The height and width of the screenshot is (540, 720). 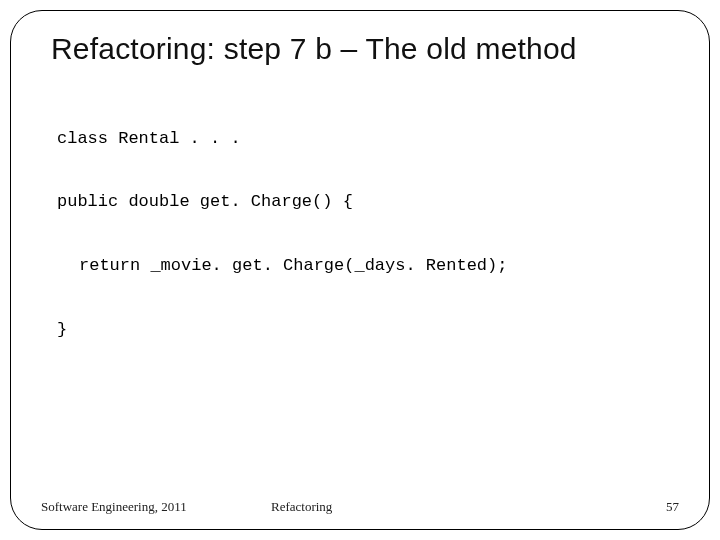 I want to click on page-number: 57, so click(x=672, y=507).